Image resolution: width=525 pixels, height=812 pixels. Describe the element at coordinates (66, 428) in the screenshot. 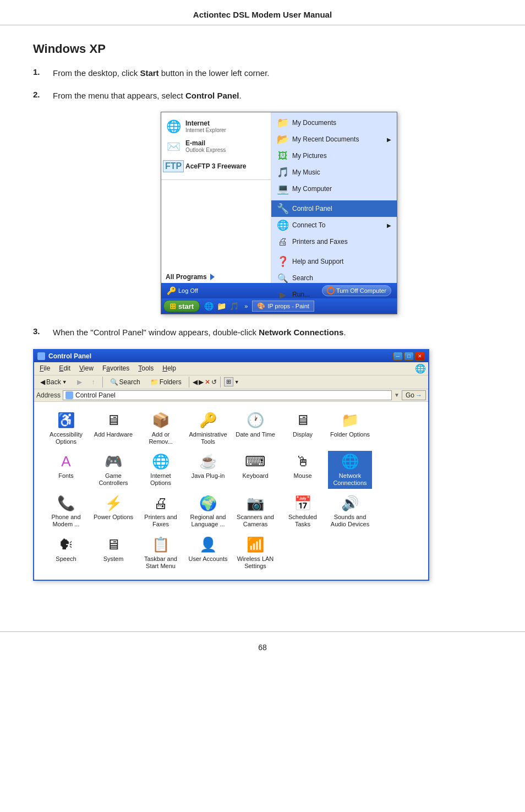

I see `cp-icon-accessibility: ♿ Accessibility Options` at that location.